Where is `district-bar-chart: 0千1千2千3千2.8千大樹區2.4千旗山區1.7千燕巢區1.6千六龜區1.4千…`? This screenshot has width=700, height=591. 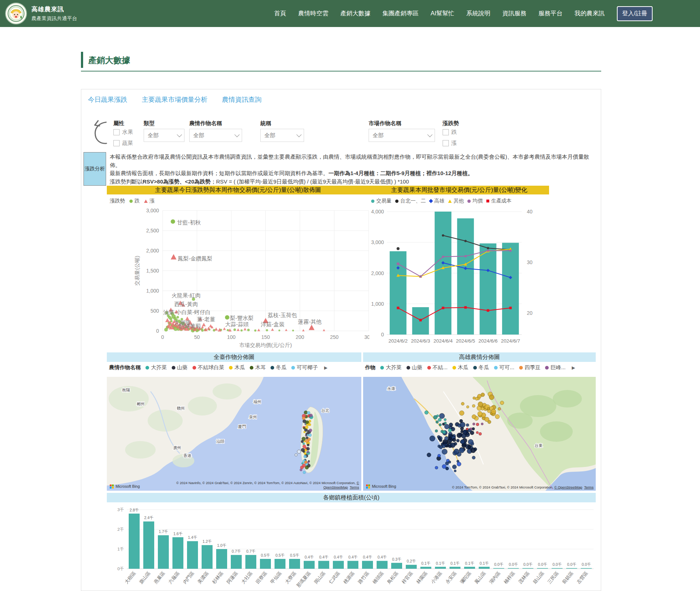 district-bar-chart: 0千1千2千3千2.8千大樹區2.4千旗山區1.7千燕巢區1.6千六龜區1.4千… is located at coordinates (351, 547).